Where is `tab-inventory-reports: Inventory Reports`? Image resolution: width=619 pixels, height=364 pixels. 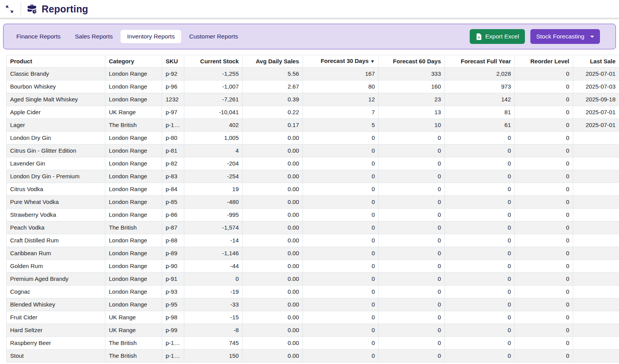 tab-inventory-reports: Inventory Reports is located at coordinates (151, 37).